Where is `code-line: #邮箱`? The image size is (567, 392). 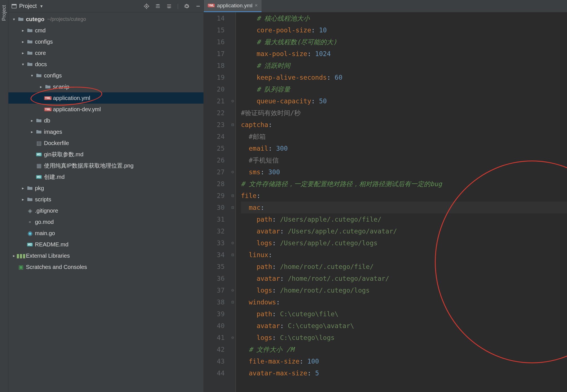 code-line: #邮箱 is located at coordinates (404, 137).